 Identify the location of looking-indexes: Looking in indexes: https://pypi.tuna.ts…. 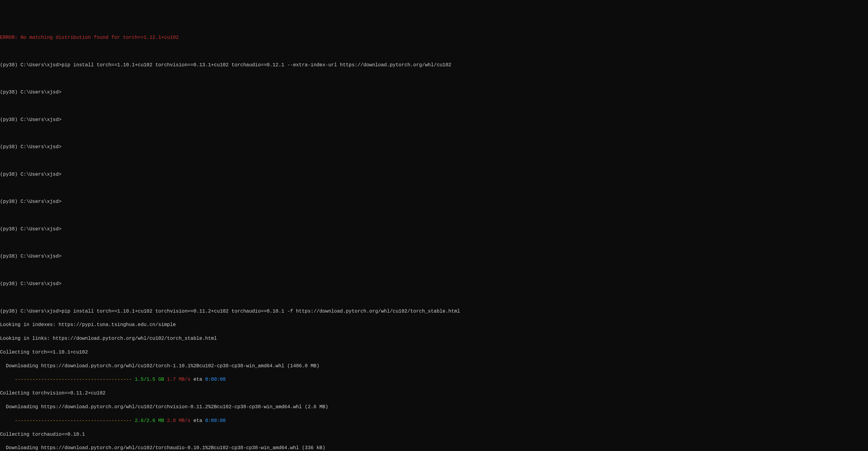
(434, 325).